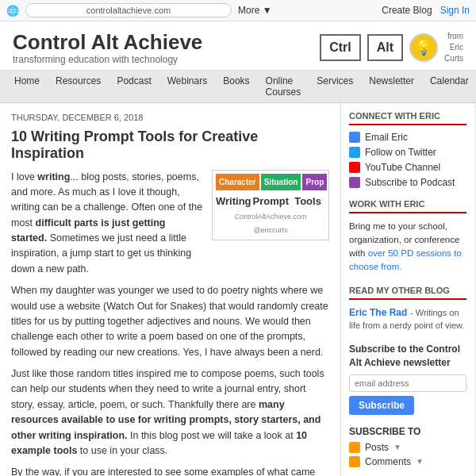 This screenshot has width=476, height=476. Describe the element at coordinates (355, 137) in the screenshot. I see `mail-icon` at that location.